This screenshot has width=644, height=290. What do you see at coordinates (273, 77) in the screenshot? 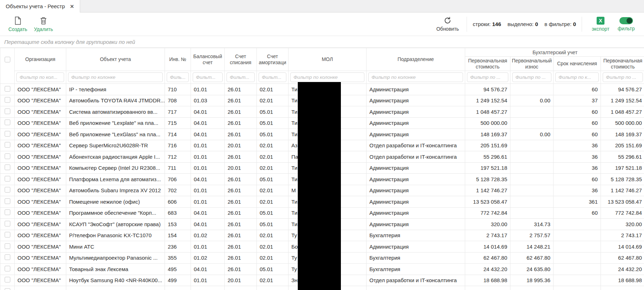
I see `filter-cell-amo` at bounding box center [273, 77].